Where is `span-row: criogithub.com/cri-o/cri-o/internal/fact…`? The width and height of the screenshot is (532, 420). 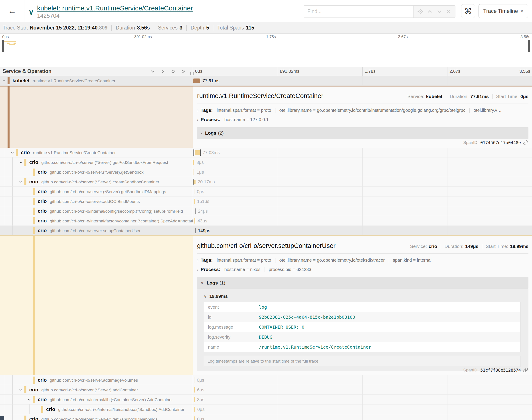
span-row: criogithub.com/cri-o/cri-o/internal/fact… is located at coordinates (266, 221).